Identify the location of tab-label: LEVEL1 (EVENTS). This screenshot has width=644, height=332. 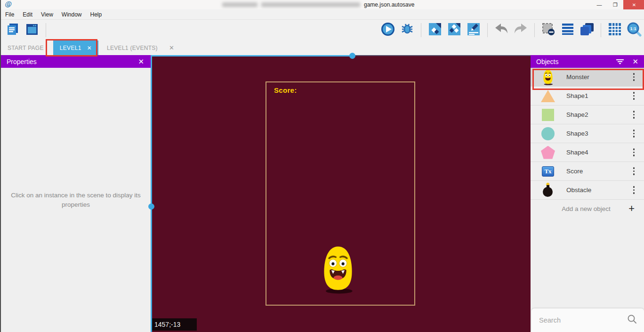
(132, 48).